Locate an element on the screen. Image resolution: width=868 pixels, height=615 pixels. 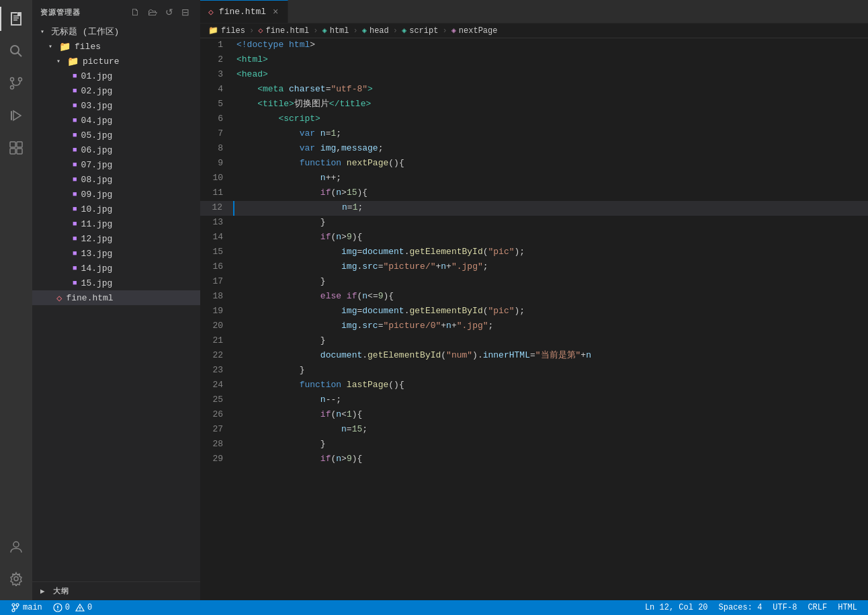
breadcrumb-nextpage: ◈ nextPage is located at coordinates (474, 31).